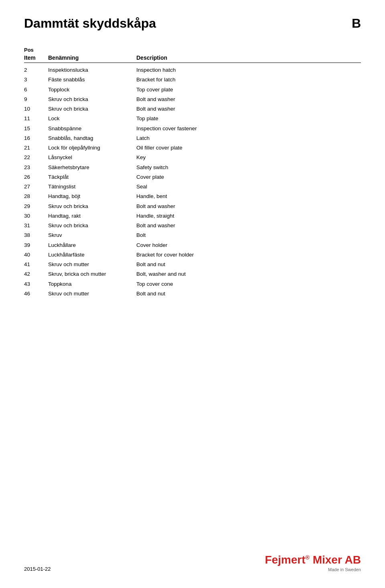 This screenshot has height=588, width=385. What do you see at coordinates (192, 138) in the screenshot?
I see `table-row: 16Snabblås, handtagLatch` at bounding box center [192, 138].